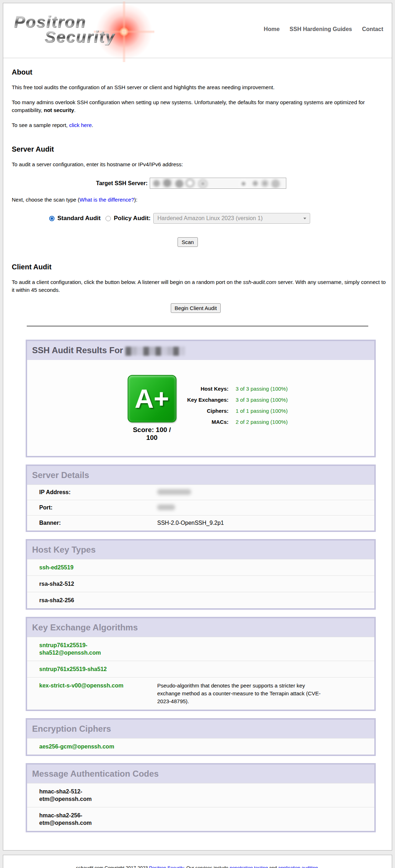 This screenshot has height=868, width=395. Describe the element at coordinates (174, 492) in the screenshot. I see `redacted-ip-value` at that location.